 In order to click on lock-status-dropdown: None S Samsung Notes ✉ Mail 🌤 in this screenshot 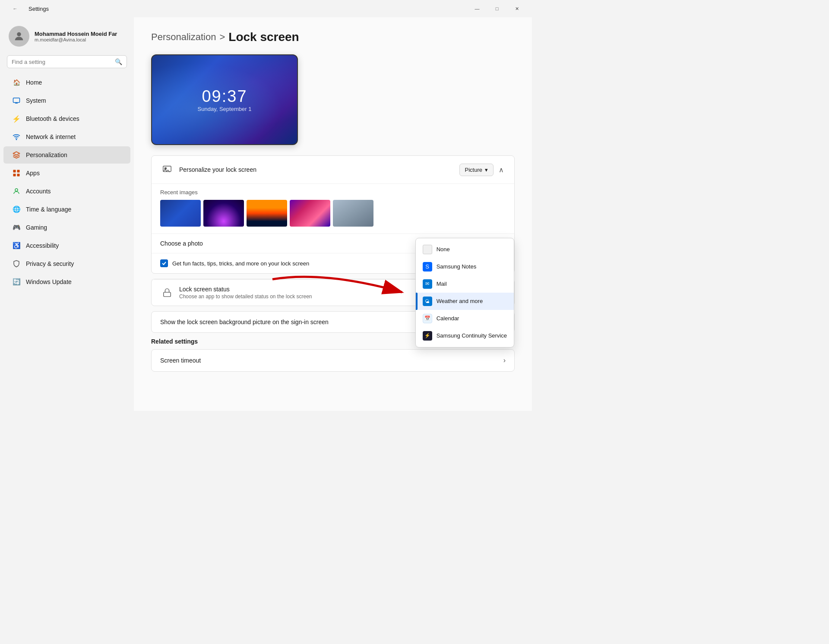, I will do `click(465, 293)`.